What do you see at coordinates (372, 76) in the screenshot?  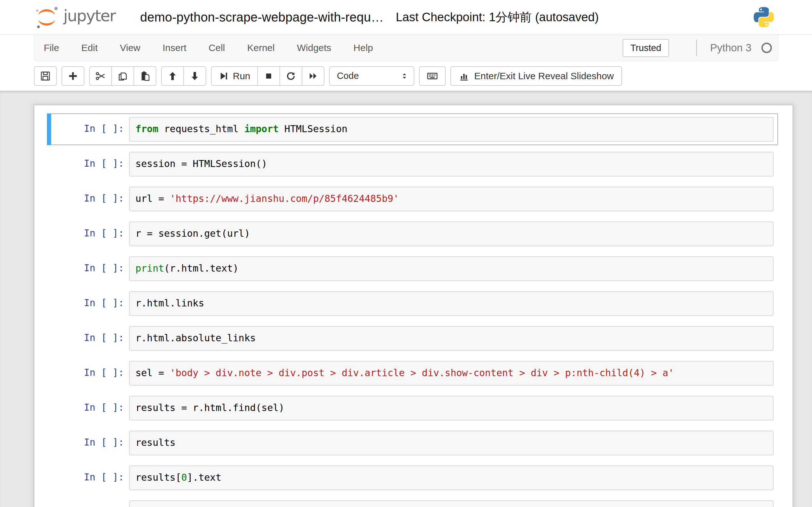 I see `cell-type-select: Code` at bounding box center [372, 76].